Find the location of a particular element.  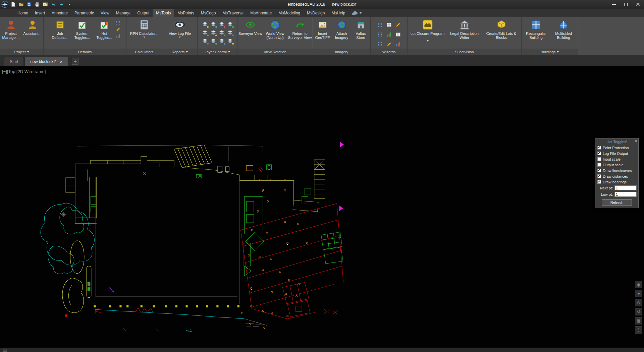

qat-customize-icon is located at coordinates (69, 5).